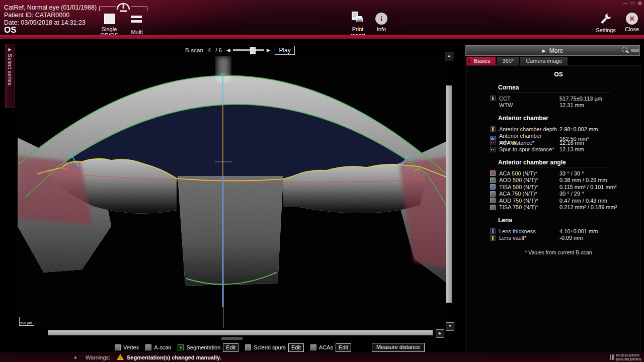 The height and width of the screenshot is (362, 644). I want to click on section-lens: LensLens thickness4.10±0.001 mmLens vaul…, so click(565, 229).